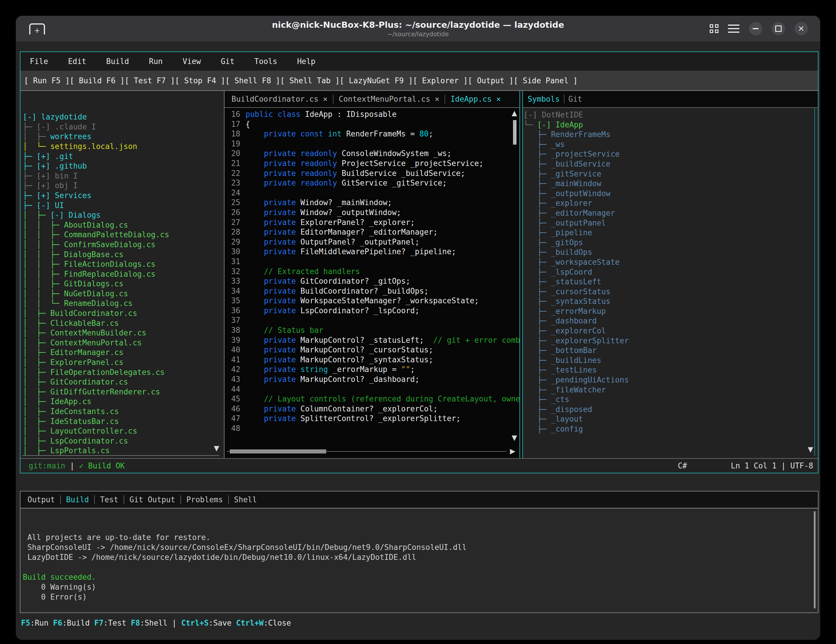  Describe the element at coordinates (123, 264) in the screenshot. I see `tree-row: │ │ ├─ FileActionDialogs.cs` at that location.